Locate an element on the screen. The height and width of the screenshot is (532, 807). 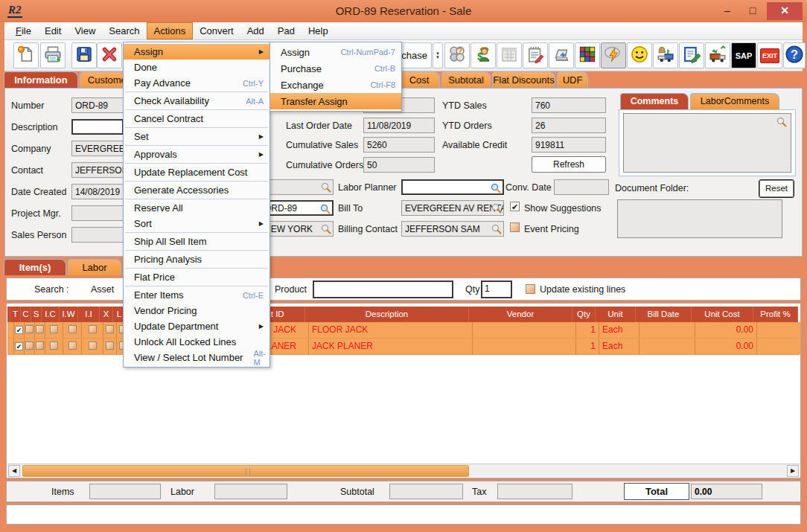
column-header-qty: Qty is located at coordinates (584, 314).